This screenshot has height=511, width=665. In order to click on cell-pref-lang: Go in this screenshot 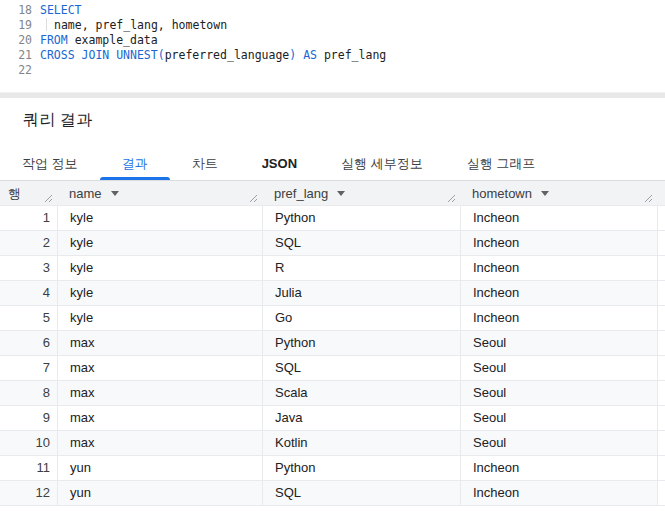, I will do `click(361, 318)`.